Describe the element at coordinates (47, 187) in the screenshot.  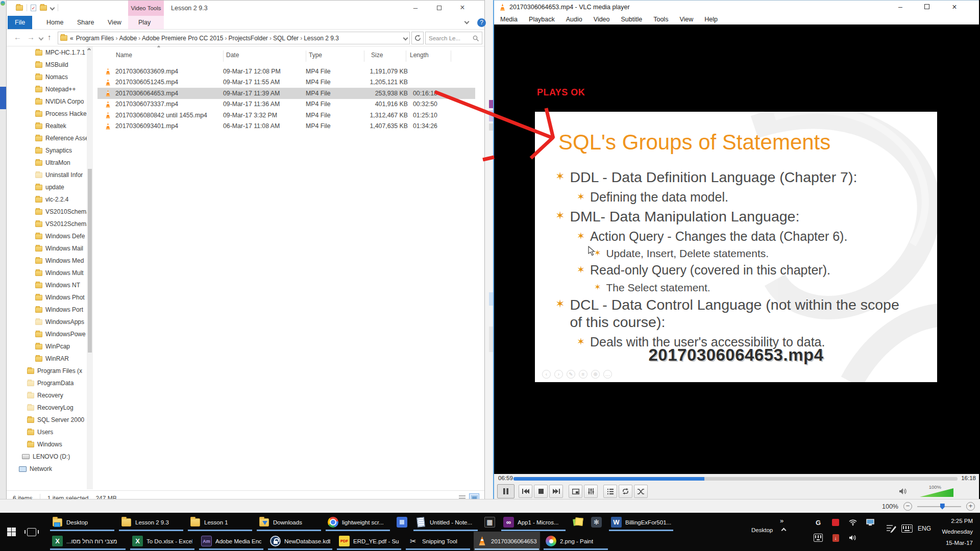
I see `tree-item: update` at that location.